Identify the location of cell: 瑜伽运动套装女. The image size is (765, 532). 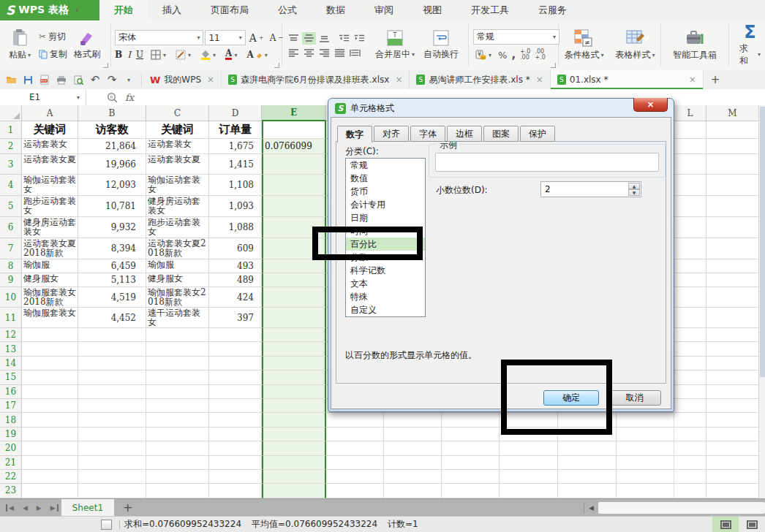
(50, 186).